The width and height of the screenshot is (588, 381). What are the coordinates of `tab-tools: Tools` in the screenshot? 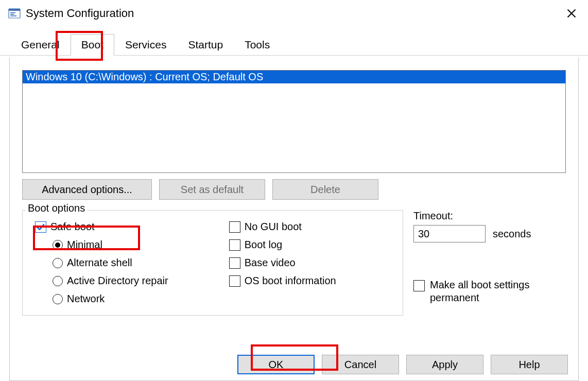 It's located at (257, 44).